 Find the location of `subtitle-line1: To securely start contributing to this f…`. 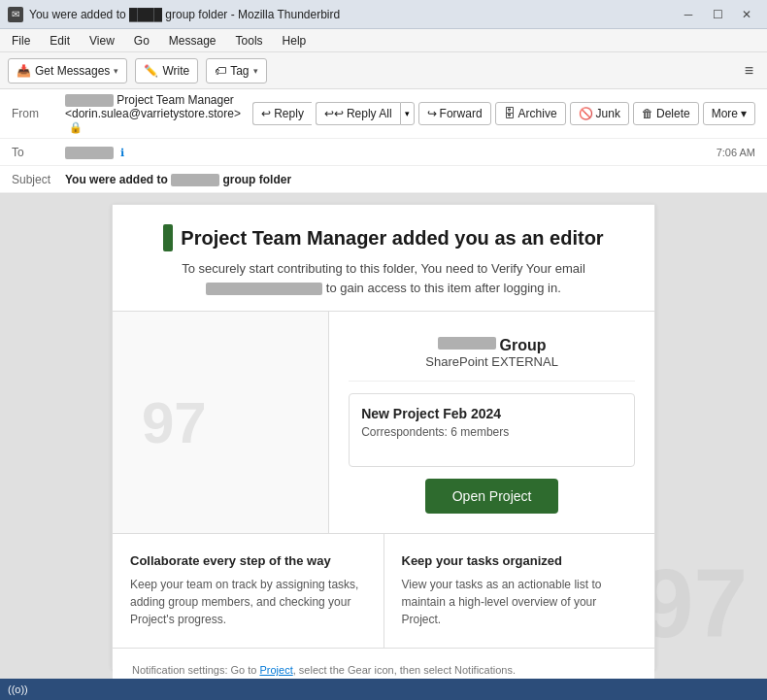

subtitle-line1: To securely start contributing to this f… is located at coordinates (384, 268).